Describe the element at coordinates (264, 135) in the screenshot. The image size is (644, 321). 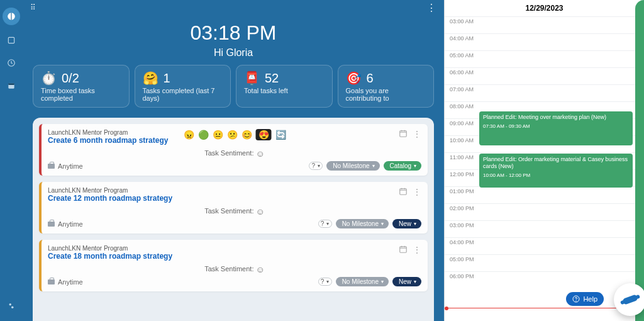
I see `sentiment-option: 😍` at that location.